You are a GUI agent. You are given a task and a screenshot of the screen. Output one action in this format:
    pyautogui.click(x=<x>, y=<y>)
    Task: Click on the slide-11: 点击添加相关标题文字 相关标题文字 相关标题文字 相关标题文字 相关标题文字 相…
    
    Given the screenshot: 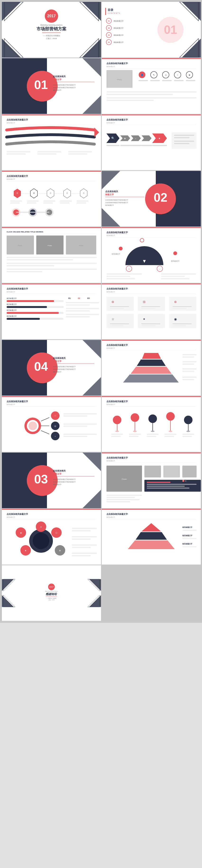 What is the action you would take?
    pyautogui.click(x=52, y=311)
    